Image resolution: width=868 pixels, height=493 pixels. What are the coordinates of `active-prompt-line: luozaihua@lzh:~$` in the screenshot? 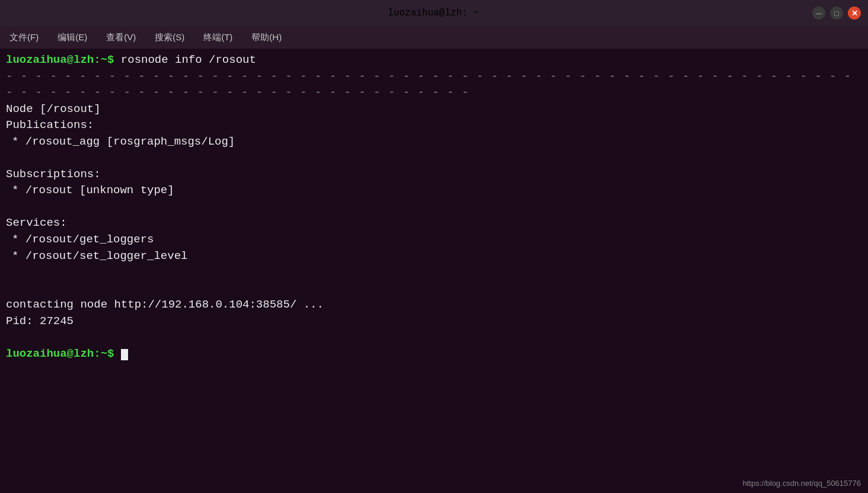 It's located at (434, 354).